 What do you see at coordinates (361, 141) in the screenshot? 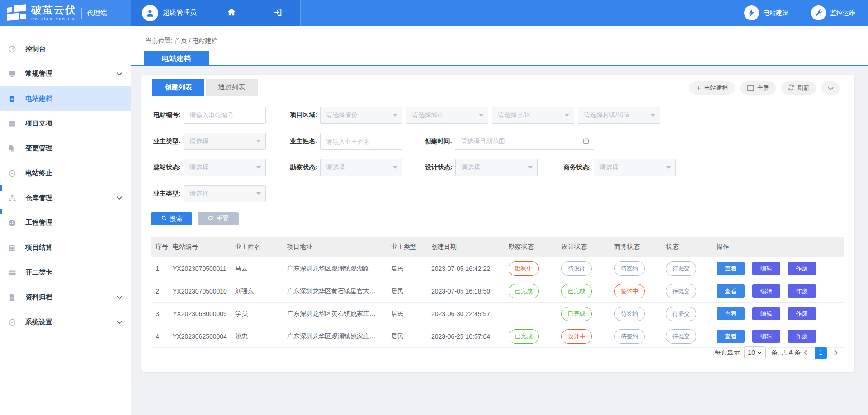
I see `owner-name-input` at bounding box center [361, 141].